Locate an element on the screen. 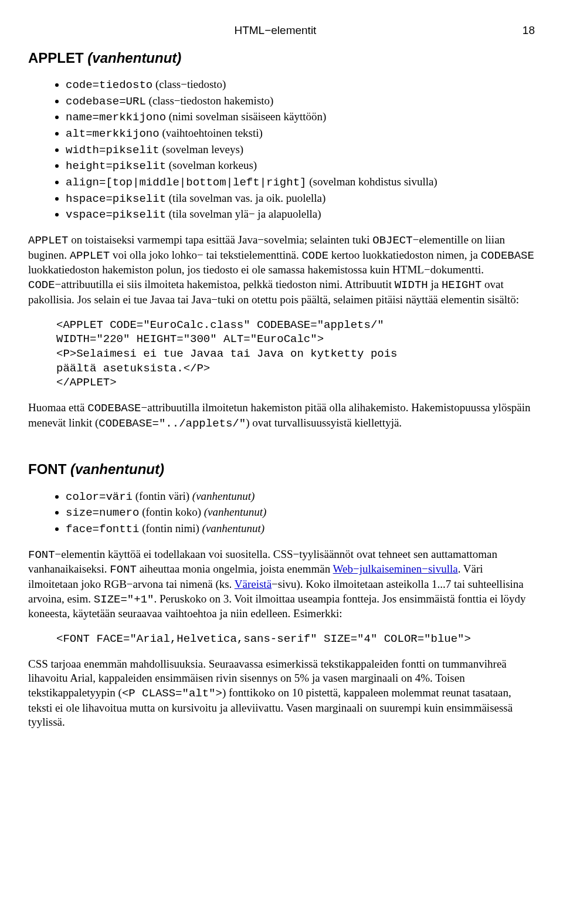  font-heading-deprecated: (vanhentunut) is located at coordinates (117, 469).